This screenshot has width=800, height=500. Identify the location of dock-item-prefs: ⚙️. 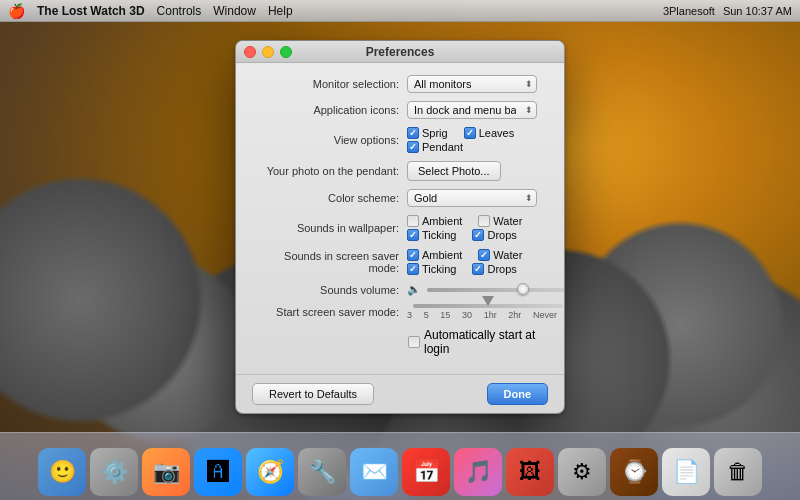
(114, 472).